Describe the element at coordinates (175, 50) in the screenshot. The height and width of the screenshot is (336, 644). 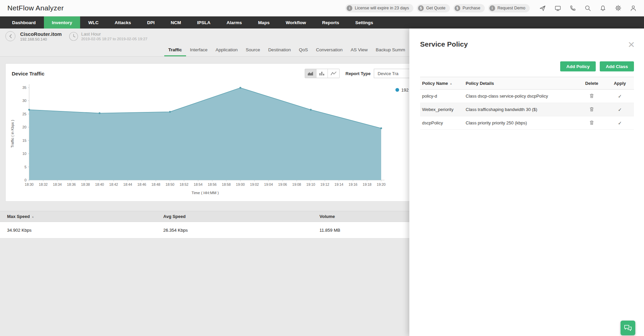
I see `tab-traffic: Traffic` at that location.